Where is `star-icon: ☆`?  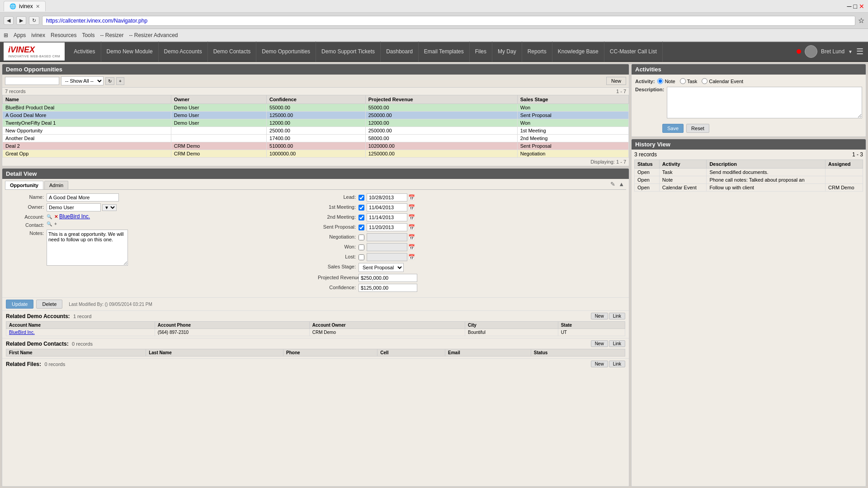
star-icon: ☆ is located at coordinates (861, 21).